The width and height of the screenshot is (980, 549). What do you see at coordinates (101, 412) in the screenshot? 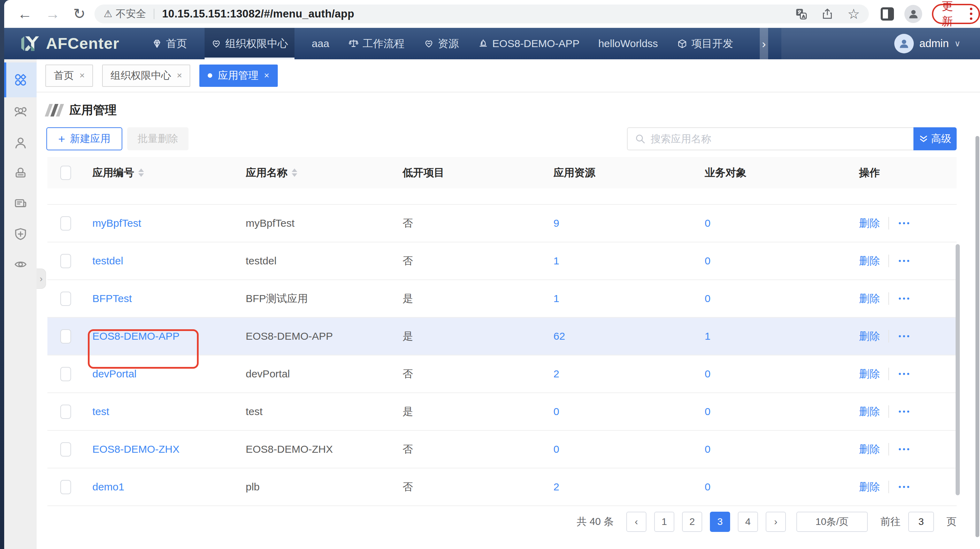
I see `app-code-link: test` at bounding box center [101, 412].